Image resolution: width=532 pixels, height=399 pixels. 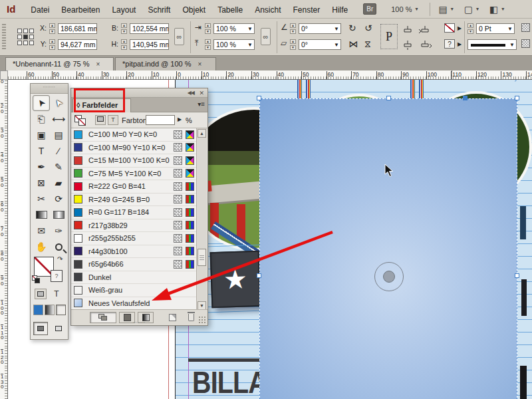 What do you see at coordinates (353, 44) in the screenshot?
I see `flip-horizontal-icon: ⋈` at bounding box center [353, 44].